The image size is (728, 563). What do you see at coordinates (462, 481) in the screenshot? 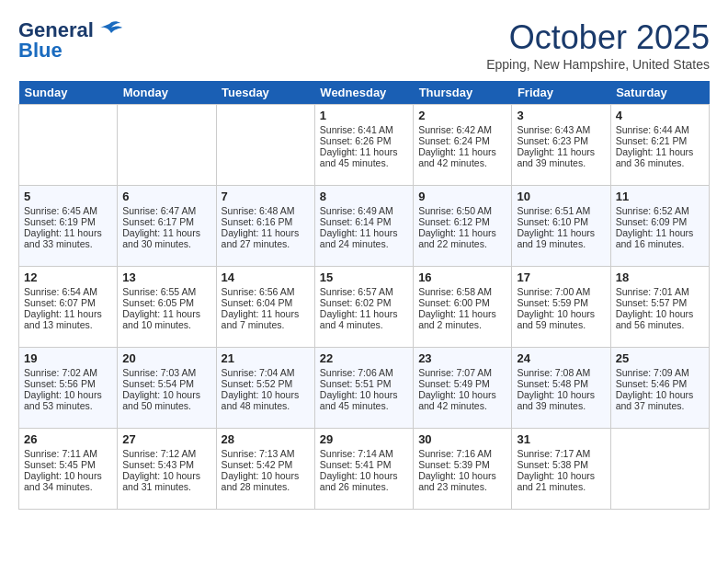
I see `daylight-text: Daylight: 10 hours and 23 minutes.` at bounding box center [462, 481].